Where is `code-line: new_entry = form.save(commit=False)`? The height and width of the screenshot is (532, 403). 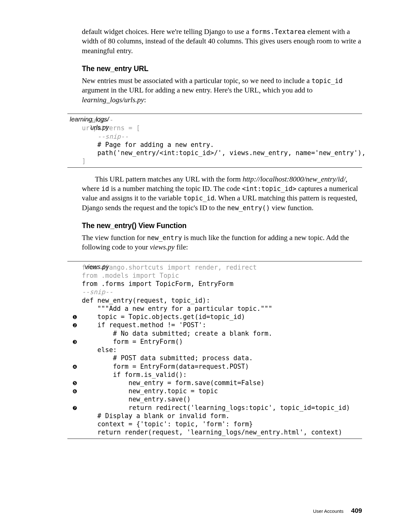
code-line: new_entry = form.save(commit=False) is located at coordinates (173, 383).